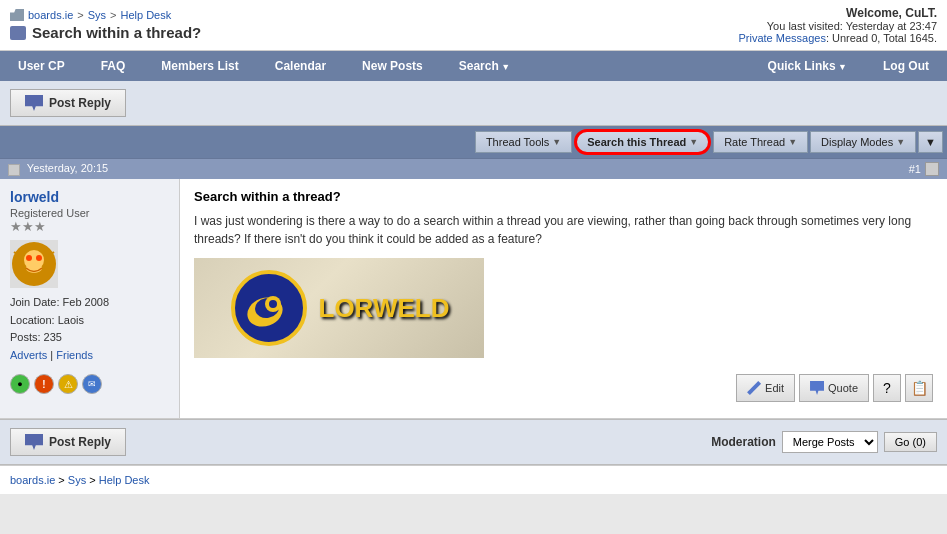  What do you see at coordinates (474, 168) in the screenshot?
I see `post-date-bar: Yesterday, 20:15 #1` at bounding box center [474, 168].